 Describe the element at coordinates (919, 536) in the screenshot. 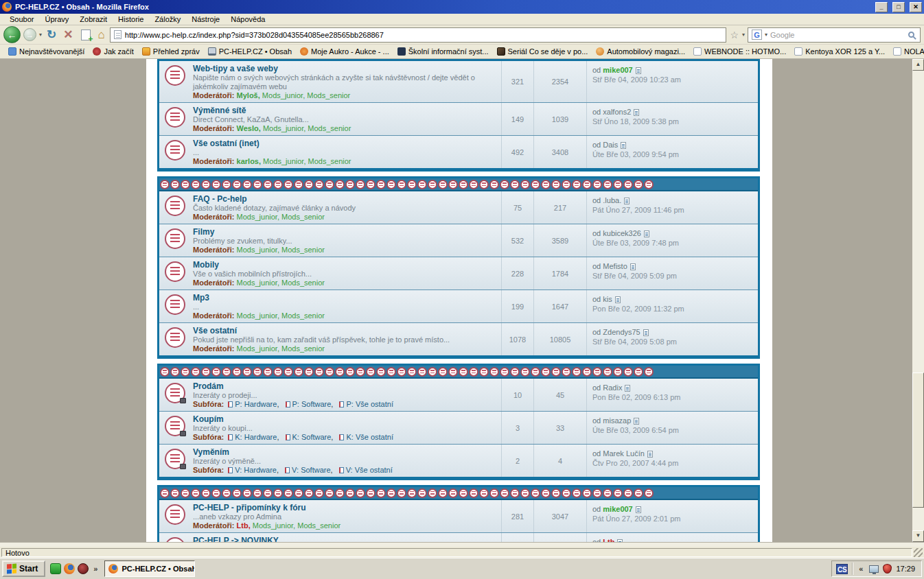

I see `scroll-down-arrow: ▼` at that location.